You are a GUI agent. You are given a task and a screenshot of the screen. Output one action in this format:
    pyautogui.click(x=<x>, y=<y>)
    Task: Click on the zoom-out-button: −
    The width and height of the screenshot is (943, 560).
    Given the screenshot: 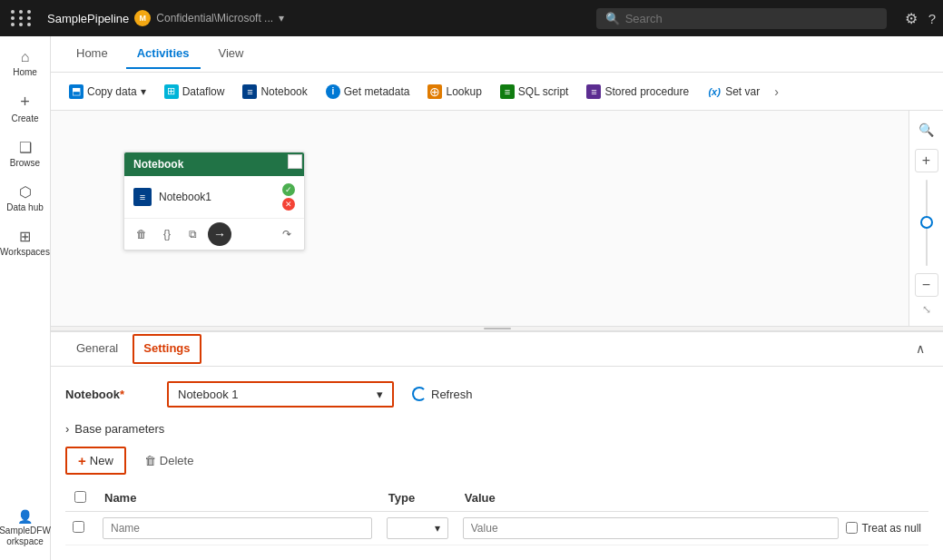 What is the action you would take?
    pyautogui.click(x=927, y=285)
    